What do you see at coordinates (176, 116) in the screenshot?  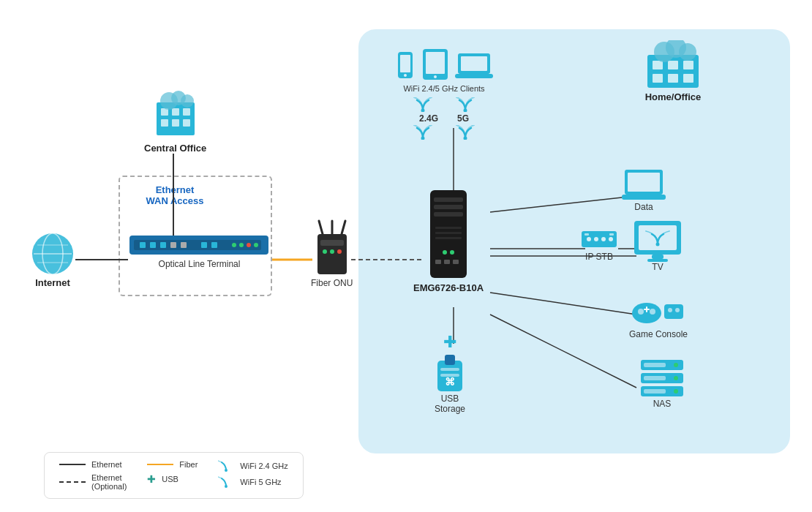 I see `central-office-icon` at bounding box center [176, 116].